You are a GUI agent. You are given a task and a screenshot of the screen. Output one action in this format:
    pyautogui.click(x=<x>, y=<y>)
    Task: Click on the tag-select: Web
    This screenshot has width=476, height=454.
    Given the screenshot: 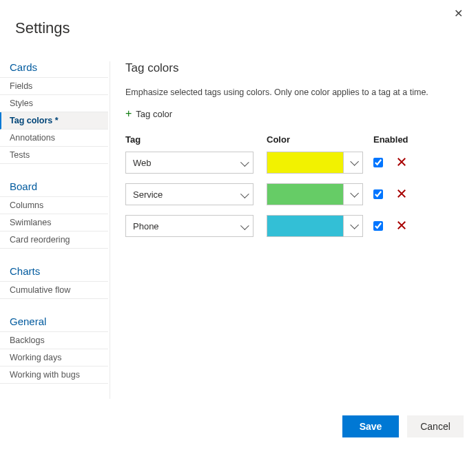 What is the action you would take?
    pyautogui.click(x=189, y=163)
    